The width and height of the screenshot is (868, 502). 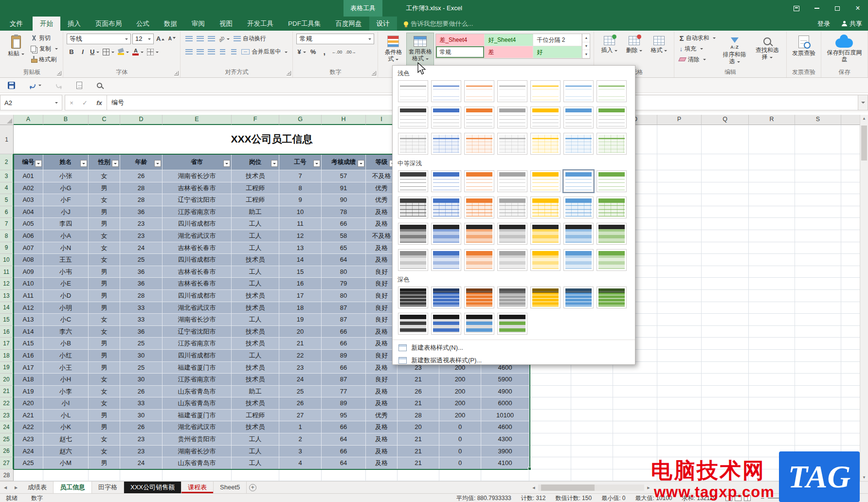 I want to click on cell-C19: 男, so click(x=104, y=368).